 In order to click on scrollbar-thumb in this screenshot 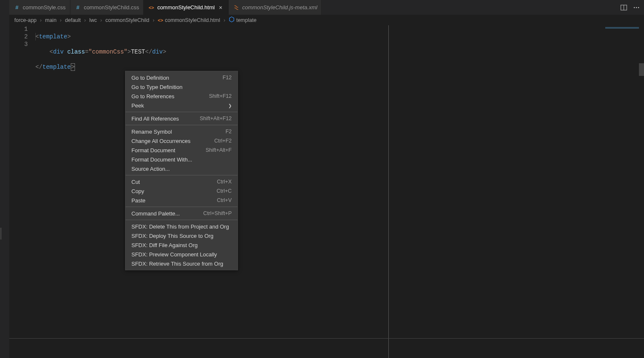, I will do `click(641, 70)`.